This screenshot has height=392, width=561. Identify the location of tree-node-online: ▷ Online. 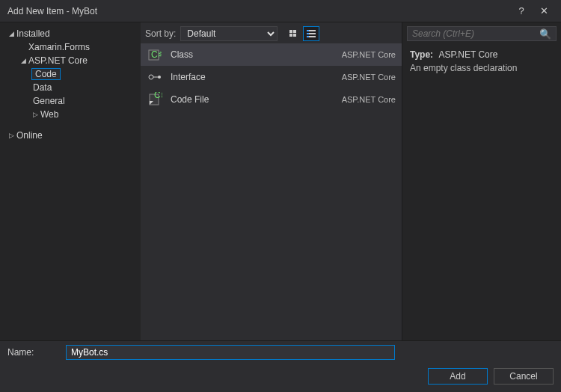
(72, 135).